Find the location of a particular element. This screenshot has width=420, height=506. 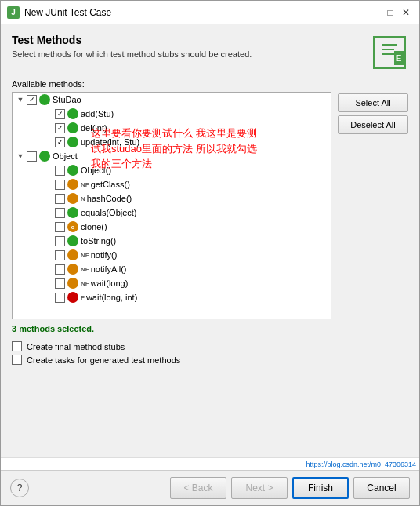

tree-item-add: ✓ add(Stu) is located at coordinates (172, 114).